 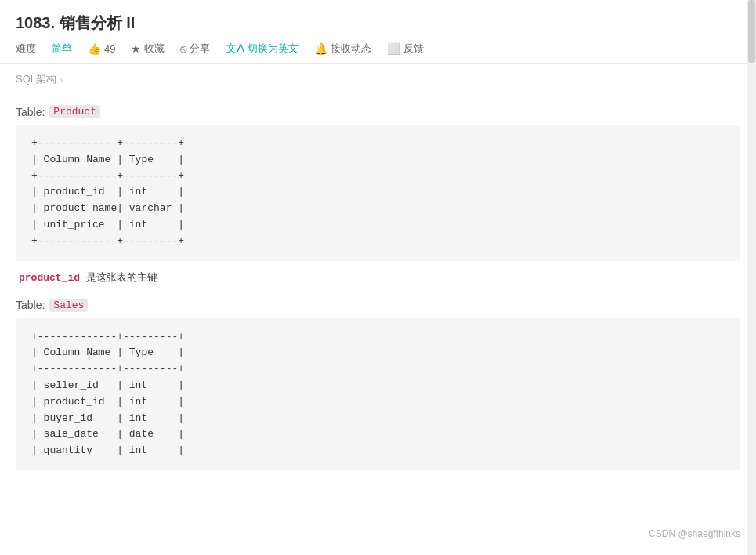 What do you see at coordinates (343, 49) in the screenshot?
I see `notify-button: 🔔 接收动态` at bounding box center [343, 49].